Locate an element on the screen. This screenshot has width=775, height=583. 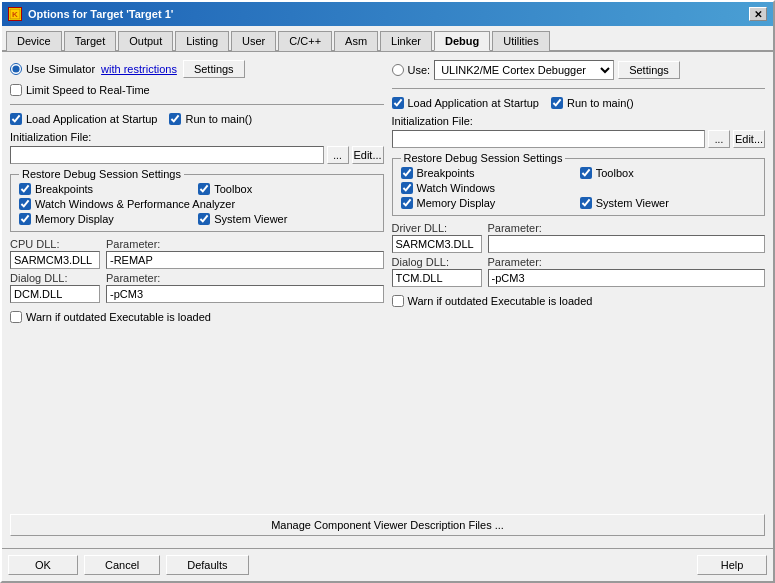
warn-label-left: Warn if outdated Executable is loaded is located at coordinates (118, 317).